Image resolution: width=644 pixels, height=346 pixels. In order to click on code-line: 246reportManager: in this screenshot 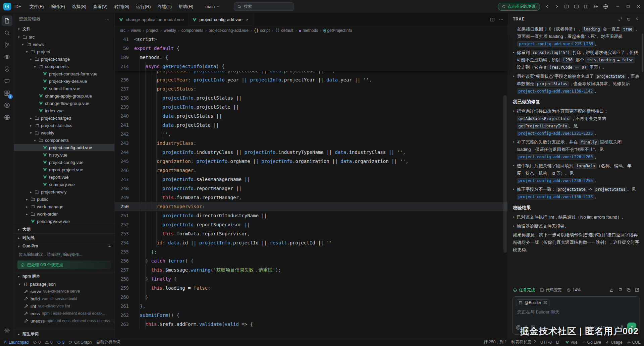, I will do `click(311, 170)`.